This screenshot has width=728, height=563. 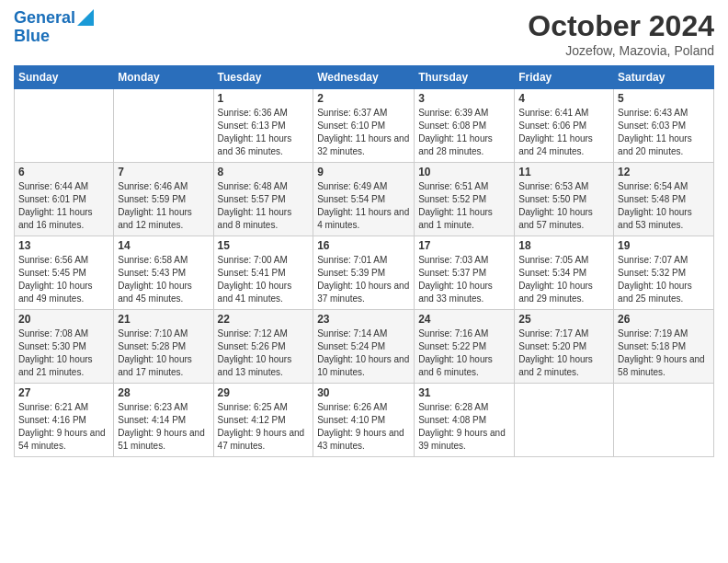 What do you see at coordinates (364, 206) in the screenshot?
I see `day-info: Sunrise: 6:49 AMSunset: 5:54 PMDaylight:…` at bounding box center [364, 206].